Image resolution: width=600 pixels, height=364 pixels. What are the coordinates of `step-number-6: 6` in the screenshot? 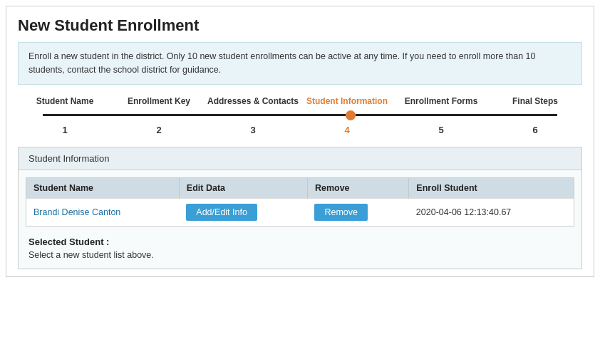 It's located at (535, 130).